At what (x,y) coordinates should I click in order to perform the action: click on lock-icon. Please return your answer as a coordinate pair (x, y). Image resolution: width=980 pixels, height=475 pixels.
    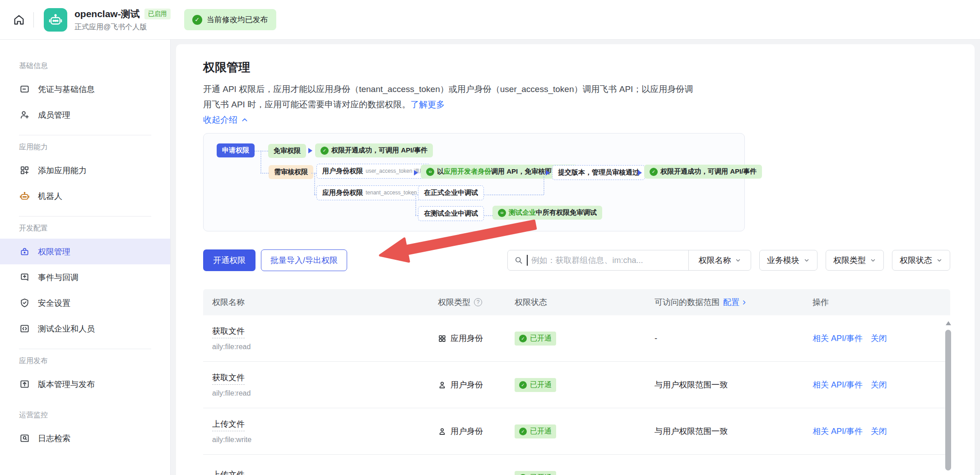
    Looking at the image, I should click on (24, 252).